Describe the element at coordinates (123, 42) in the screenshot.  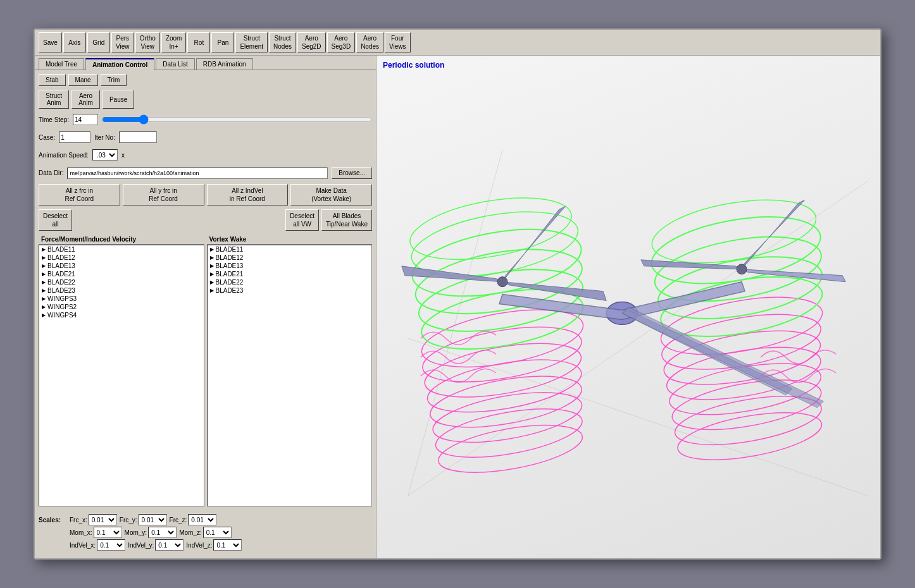
I see `pers-view-button: Pers View` at that location.